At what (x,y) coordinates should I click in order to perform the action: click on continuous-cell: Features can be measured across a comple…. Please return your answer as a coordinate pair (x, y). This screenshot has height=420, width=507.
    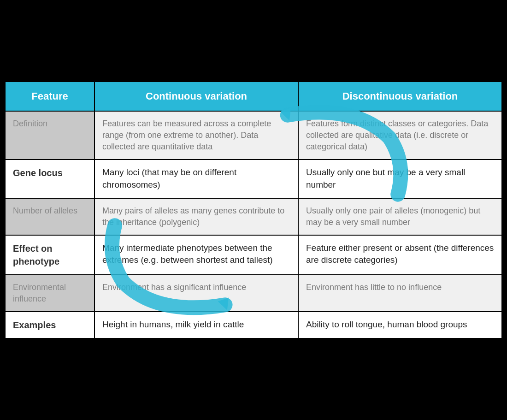
    Looking at the image, I should click on (196, 136).